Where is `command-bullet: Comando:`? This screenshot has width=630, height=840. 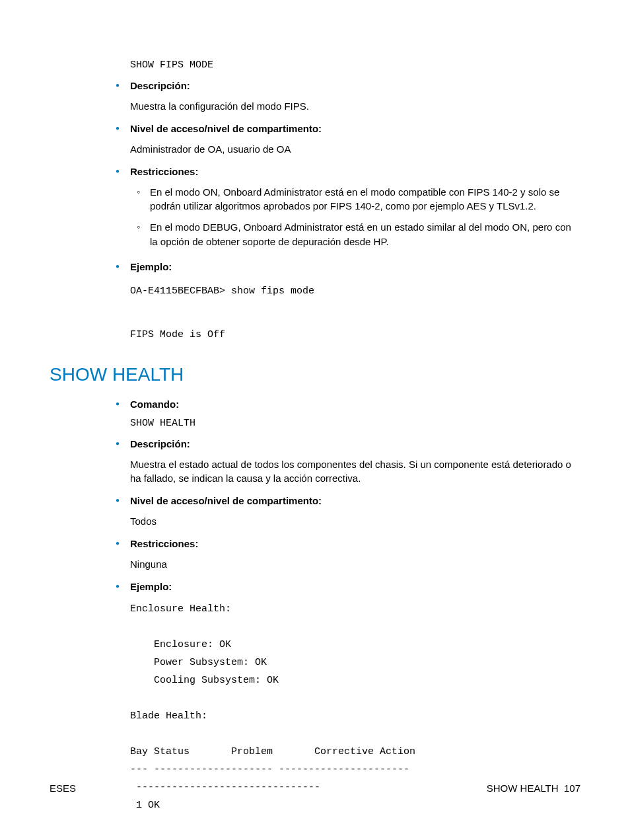
command-bullet: Comando: is located at coordinates (348, 404).